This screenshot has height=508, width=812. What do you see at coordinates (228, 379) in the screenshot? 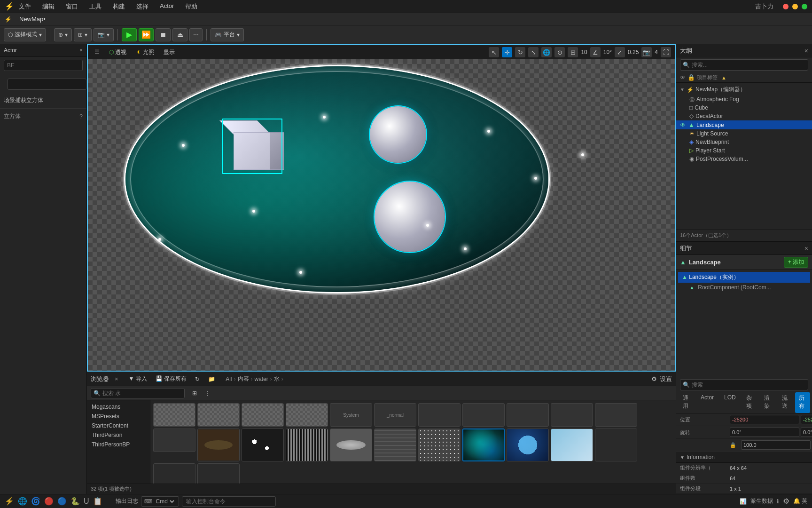
I see `cb-breadcrumb-all: All` at bounding box center [228, 379].